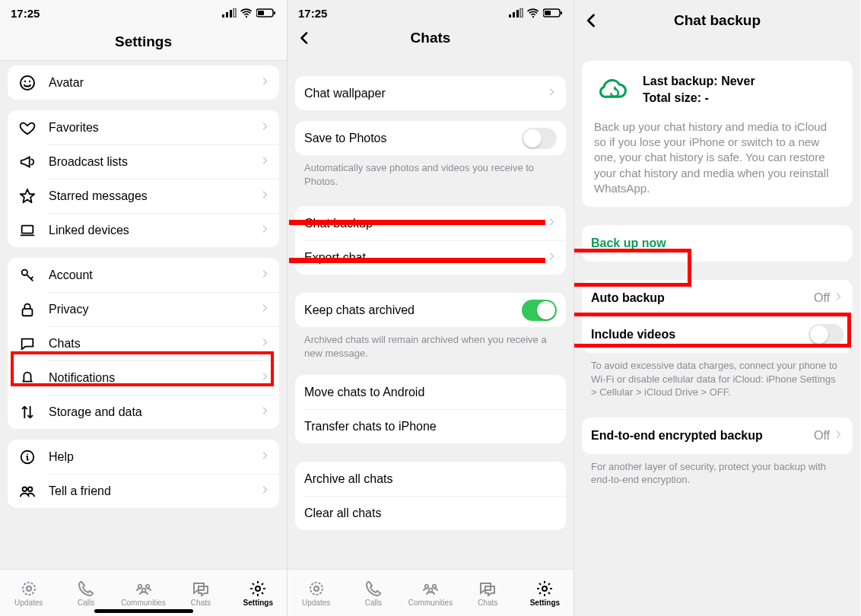 This screenshot has height=616, width=861. Describe the element at coordinates (143, 456) in the screenshot. I see `settings-row-help: Help` at that location.